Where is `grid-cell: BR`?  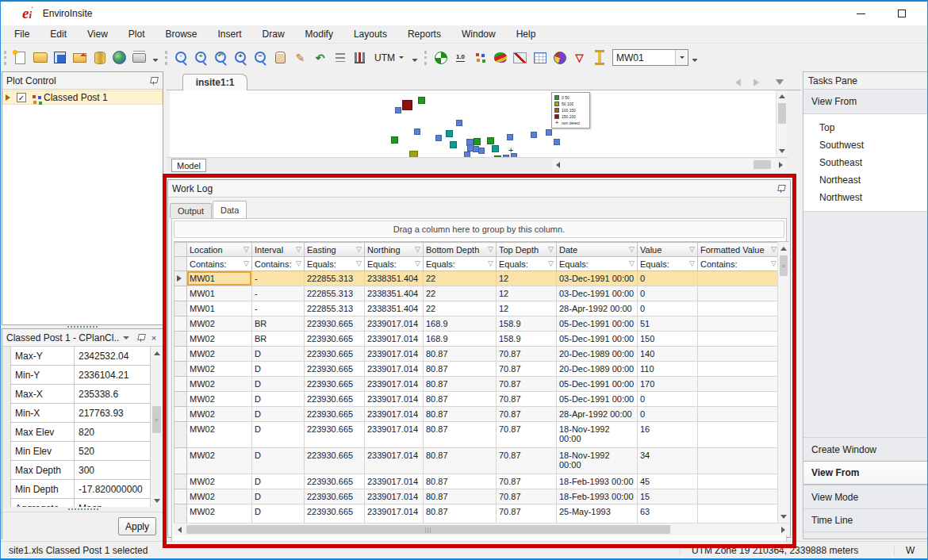 grid-cell: BR is located at coordinates (278, 324).